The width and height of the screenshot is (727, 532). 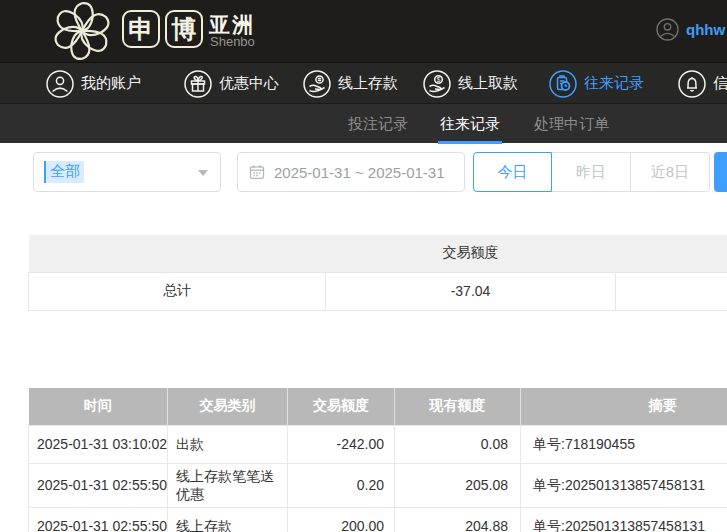 What do you see at coordinates (592, 172) in the screenshot?
I see `quick-date-button-group: 今日 昨日 近8日` at bounding box center [592, 172].